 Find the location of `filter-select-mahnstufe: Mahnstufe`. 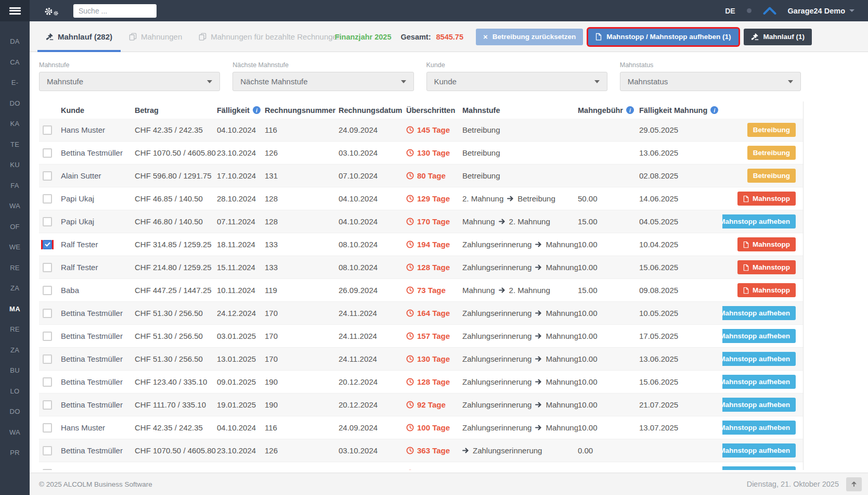

filter-select-mahnstufe: Mahnstufe is located at coordinates (129, 81).